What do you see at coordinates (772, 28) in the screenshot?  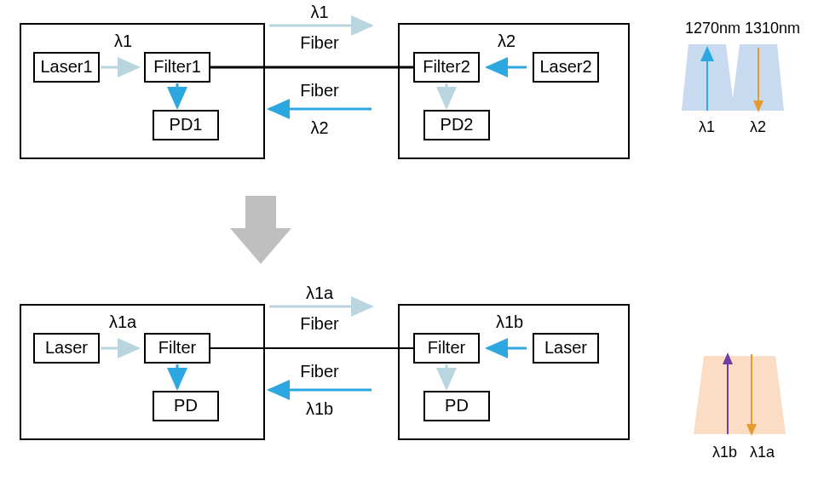 I see `nm-1310: 1310nm` at bounding box center [772, 28].